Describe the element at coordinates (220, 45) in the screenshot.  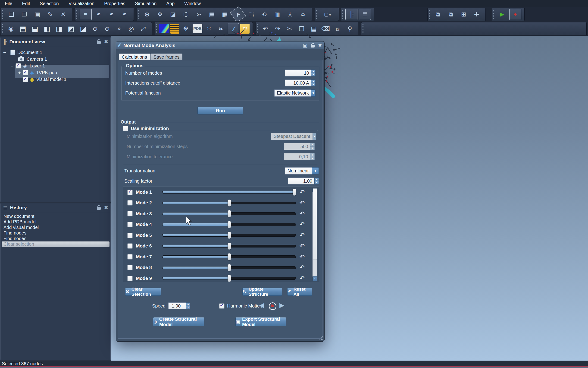
I see `dialog-titlebar: ∕∕∕∕ Normal Mode Analysis ▣ ✖` at that location.